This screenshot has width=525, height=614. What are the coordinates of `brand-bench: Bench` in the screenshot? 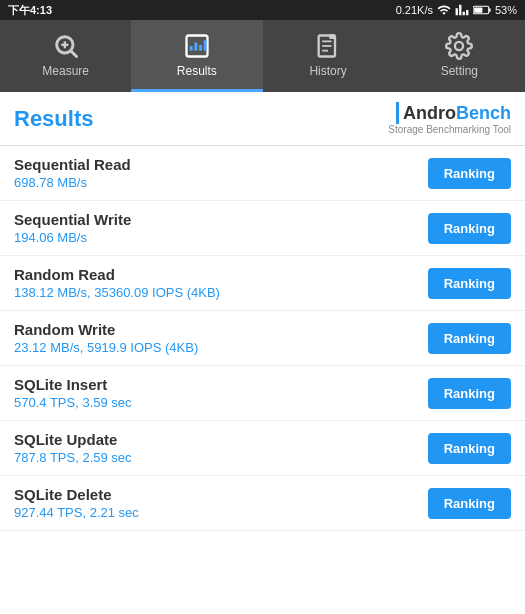 It's located at (484, 113).